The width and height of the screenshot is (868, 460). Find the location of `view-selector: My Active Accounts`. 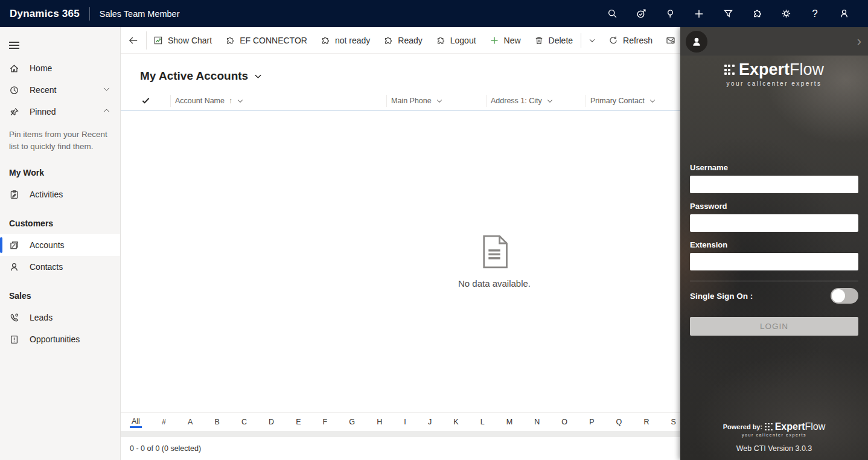

view-selector: My Active Accounts is located at coordinates (202, 76).